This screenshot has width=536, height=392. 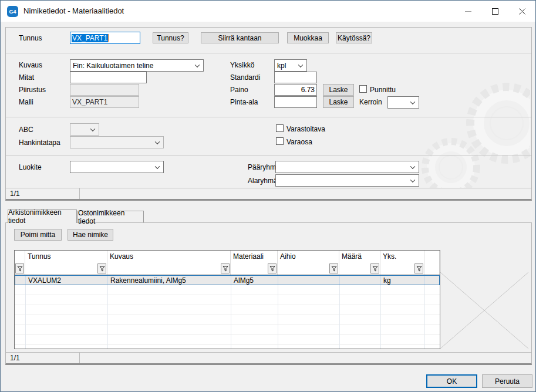 What do you see at coordinates (279, 128) in the screenshot?
I see `varastoitava-checkbox` at bounding box center [279, 128].